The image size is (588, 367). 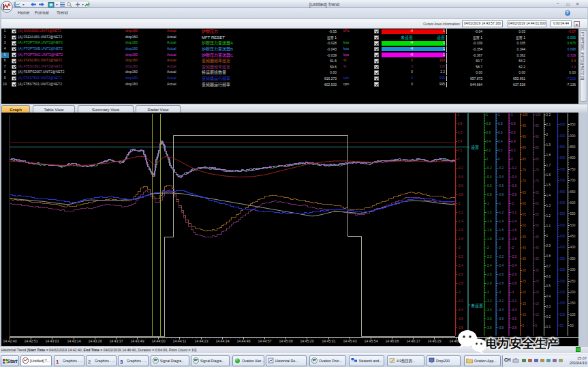 What do you see at coordinates (525, 203) in the screenshot?
I see `svg-text: 60` at bounding box center [525, 203].